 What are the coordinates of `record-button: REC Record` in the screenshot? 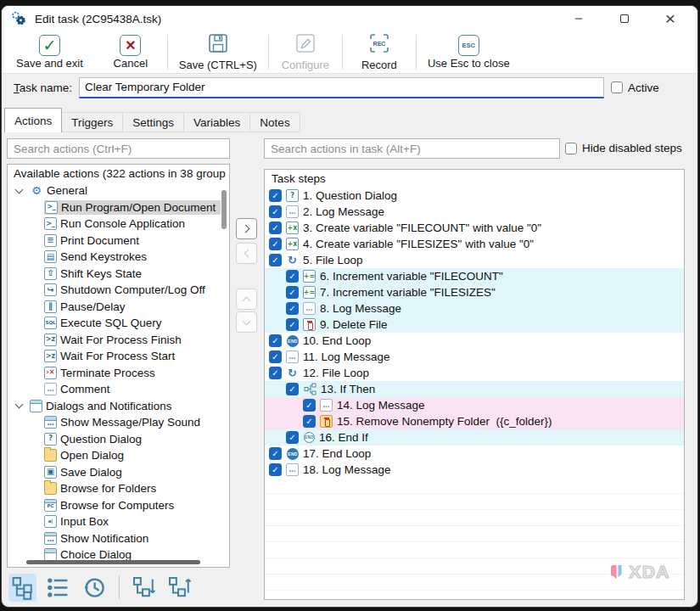 It's located at (379, 53).